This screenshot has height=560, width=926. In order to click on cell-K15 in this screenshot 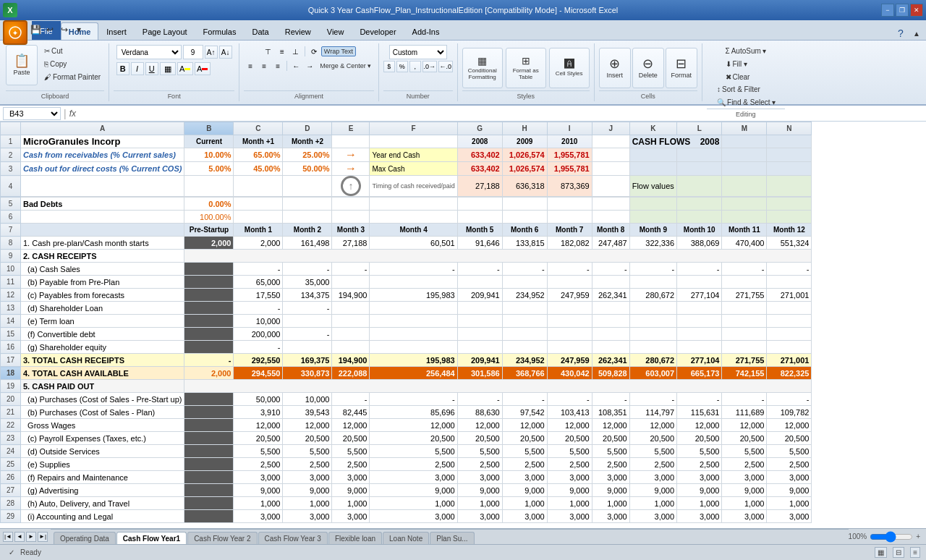, I will do `click(653, 334)`.